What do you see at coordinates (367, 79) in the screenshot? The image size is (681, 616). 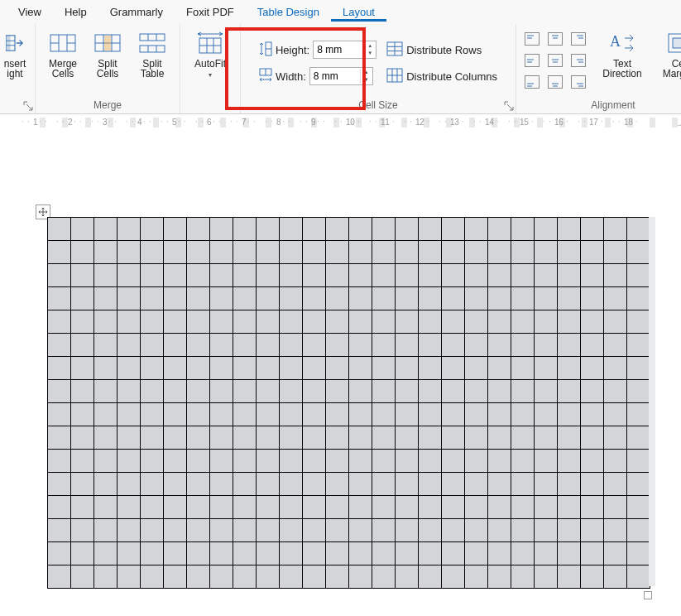 I see `width-spin-down: ▼` at bounding box center [367, 79].